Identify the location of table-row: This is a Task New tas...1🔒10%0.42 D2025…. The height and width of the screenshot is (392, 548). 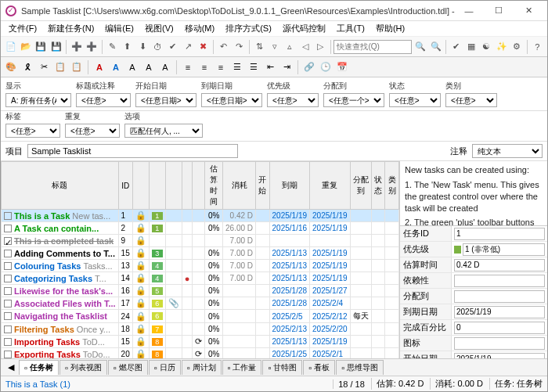
(200, 216).